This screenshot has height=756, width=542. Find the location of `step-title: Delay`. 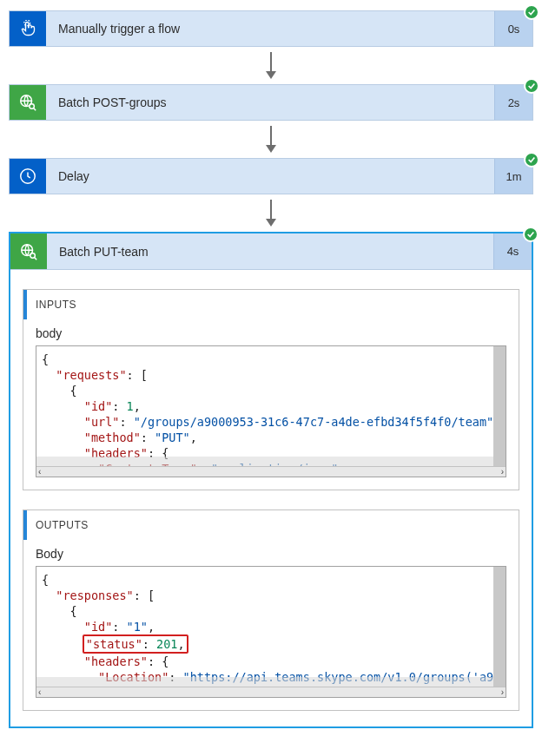

step-title: Delay is located at coordinates (270, 176).